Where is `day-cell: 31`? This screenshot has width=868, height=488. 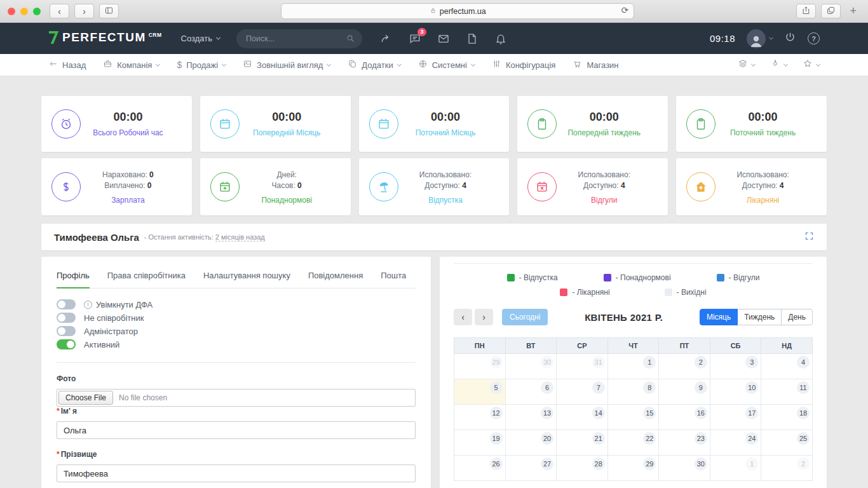
day-cell: 31 is located at coordinates (582, 367).